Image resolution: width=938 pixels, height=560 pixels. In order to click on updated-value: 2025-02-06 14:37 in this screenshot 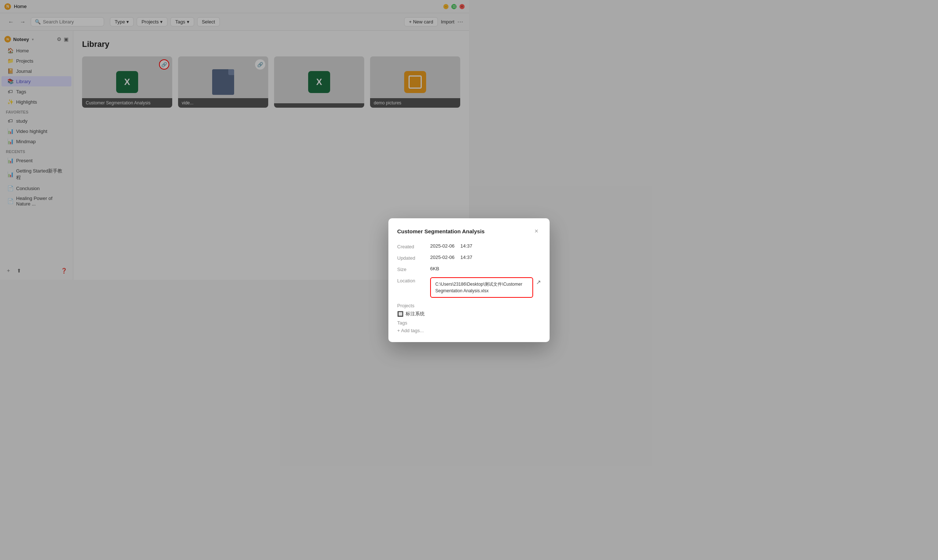, I will do `click(450, 257)`.